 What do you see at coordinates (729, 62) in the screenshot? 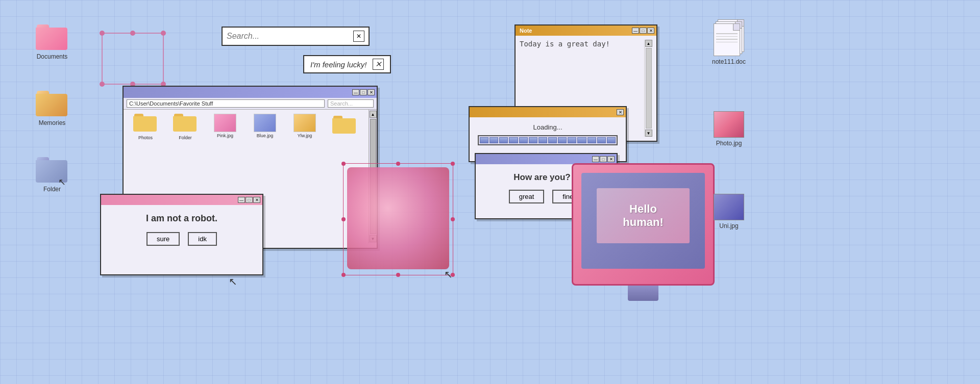
I see `note111-label: note111.doc` at bounding box center [729, 62].